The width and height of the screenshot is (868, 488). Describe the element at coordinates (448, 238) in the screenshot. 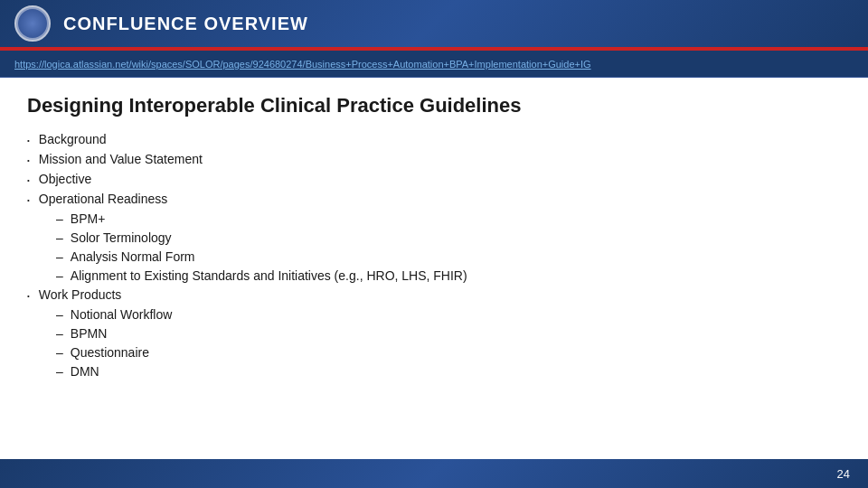

I see `sub-list-item: – Solor Terminology` at that location.